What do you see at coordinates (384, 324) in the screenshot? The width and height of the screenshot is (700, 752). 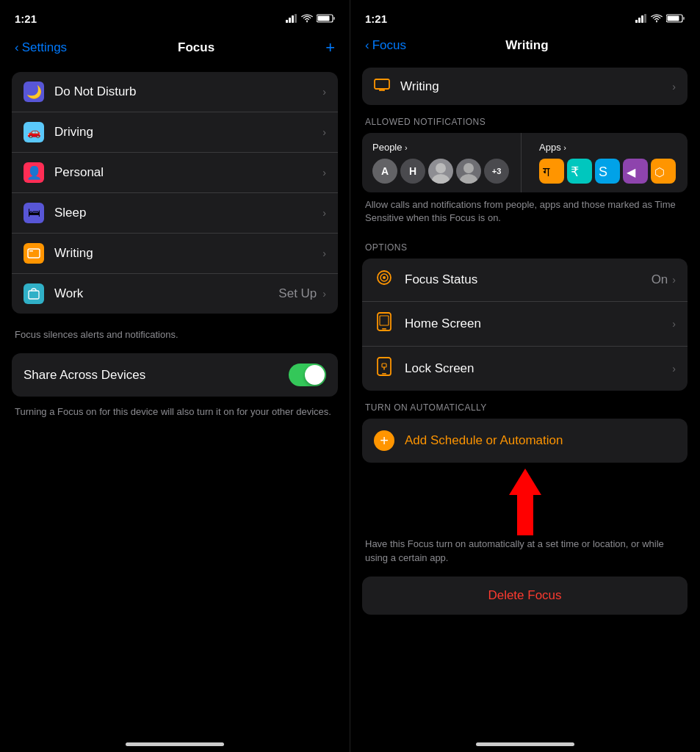 I see `home-screen-icon` at bounding box center [384, 324].